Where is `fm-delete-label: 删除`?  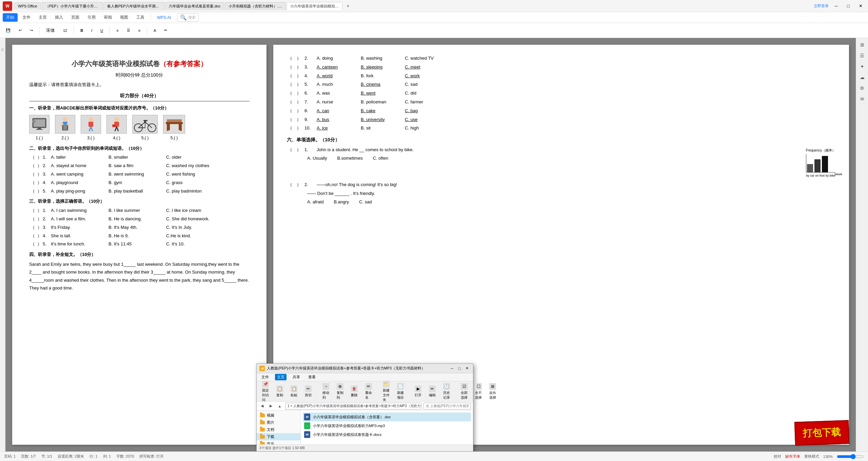 fm-delete-label: 删除 is located at coordinates (354, 395).